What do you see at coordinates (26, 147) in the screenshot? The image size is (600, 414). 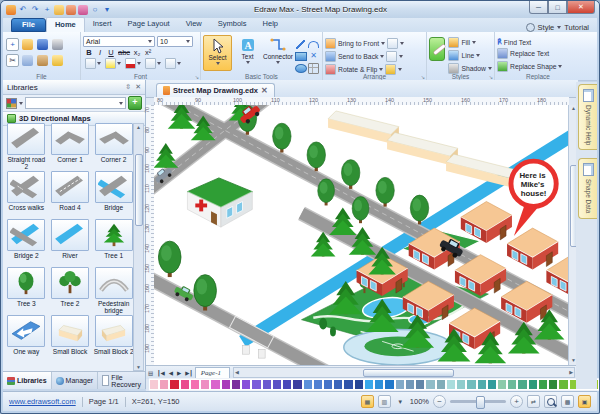 I see `library-item-straight-road-2: Straight road 2` at bounding box center [26, 147].